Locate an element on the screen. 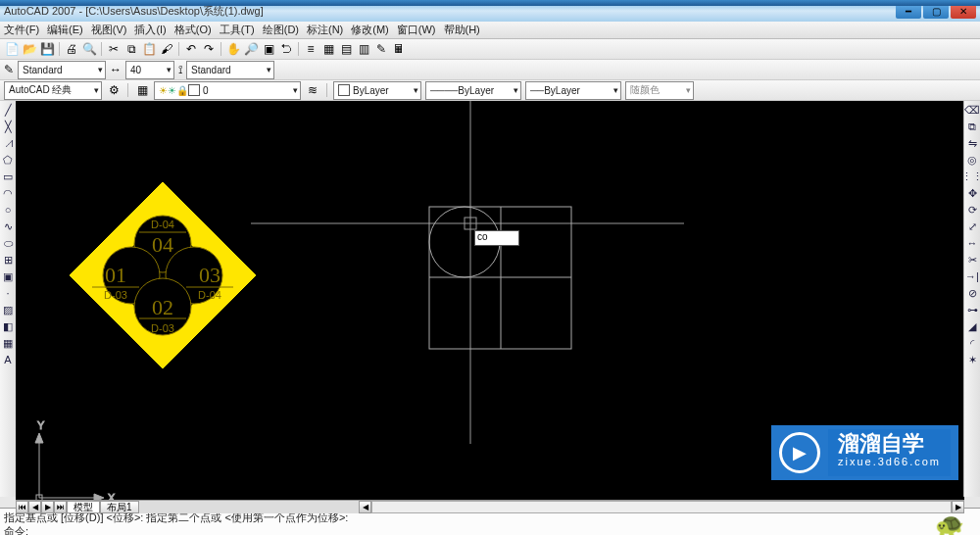  layer-name: 0 is located at coordinates (206, 90).